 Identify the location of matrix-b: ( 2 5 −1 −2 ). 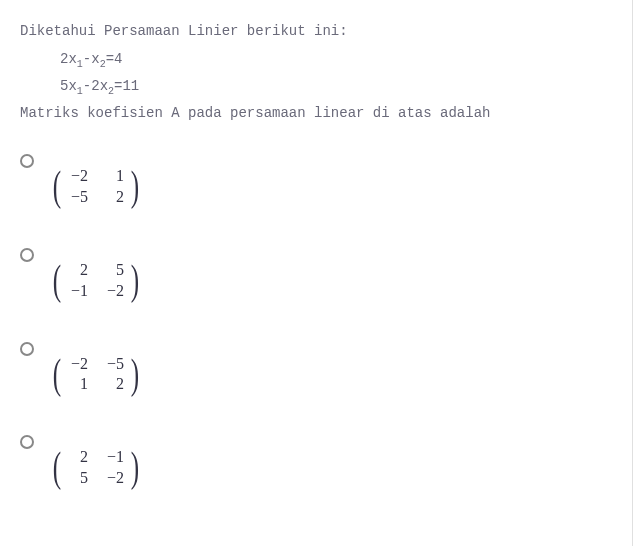
(96, 281).